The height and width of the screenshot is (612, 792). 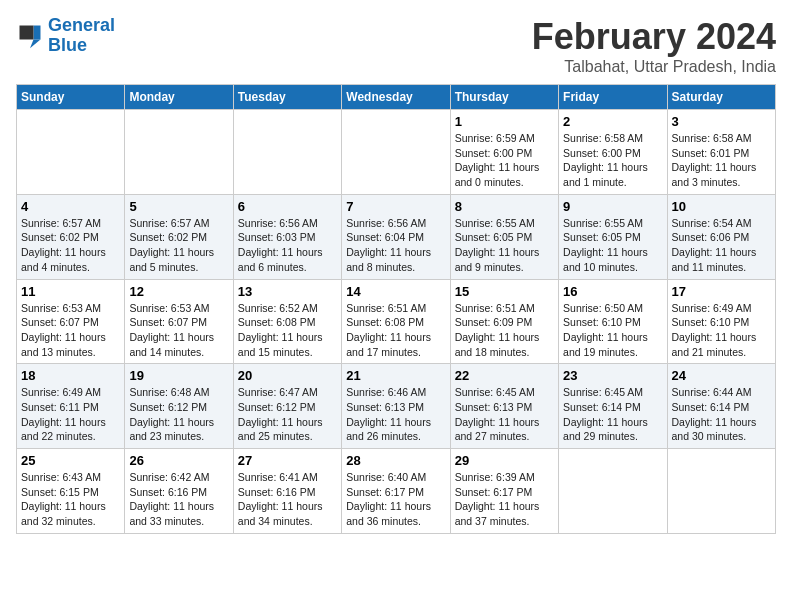 What do you see at coordinates (612, 330) in the screenshot?
I see `day-info: Sunrise: 6:50 AM Sunset: 6:10 PM Dayligh…` at bounding box center [612, 330].